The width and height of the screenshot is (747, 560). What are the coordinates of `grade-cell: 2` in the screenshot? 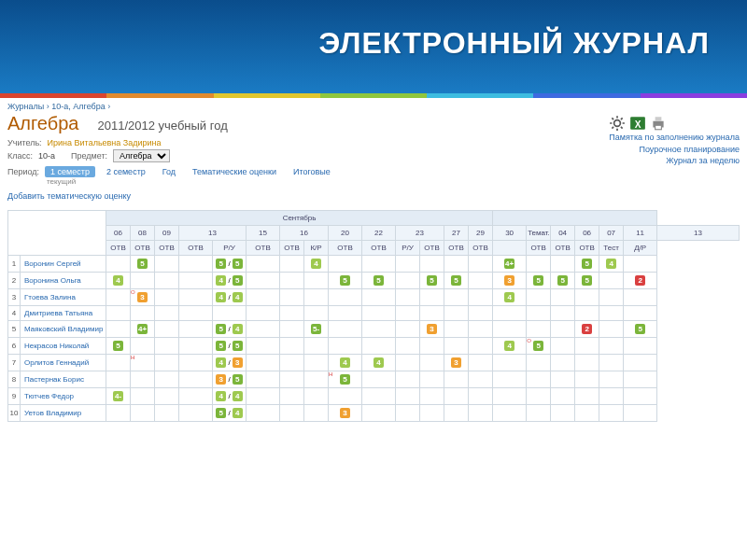 It's located at (641, 281).